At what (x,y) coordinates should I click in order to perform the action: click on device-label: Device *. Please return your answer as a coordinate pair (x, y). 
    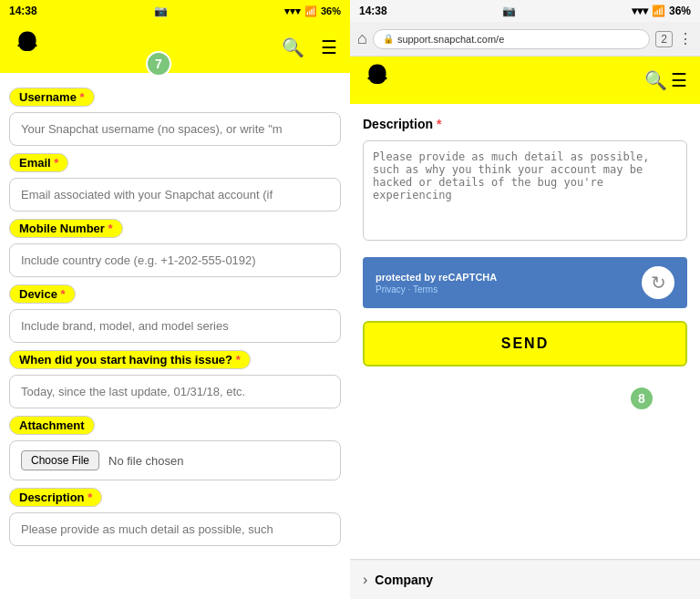
    Looking at the image, I should click on (42, 294).